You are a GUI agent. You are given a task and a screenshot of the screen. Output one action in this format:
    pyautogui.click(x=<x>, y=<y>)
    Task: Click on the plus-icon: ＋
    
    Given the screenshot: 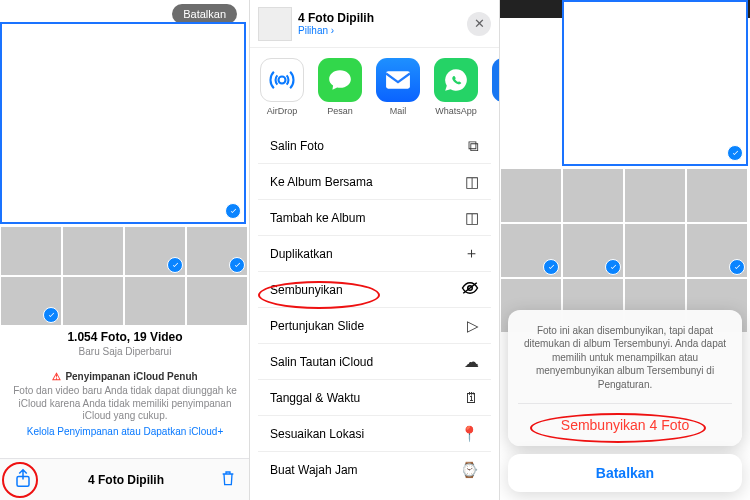 What is the action you would take?
    pyautogui.click(x=472, y=254)
    